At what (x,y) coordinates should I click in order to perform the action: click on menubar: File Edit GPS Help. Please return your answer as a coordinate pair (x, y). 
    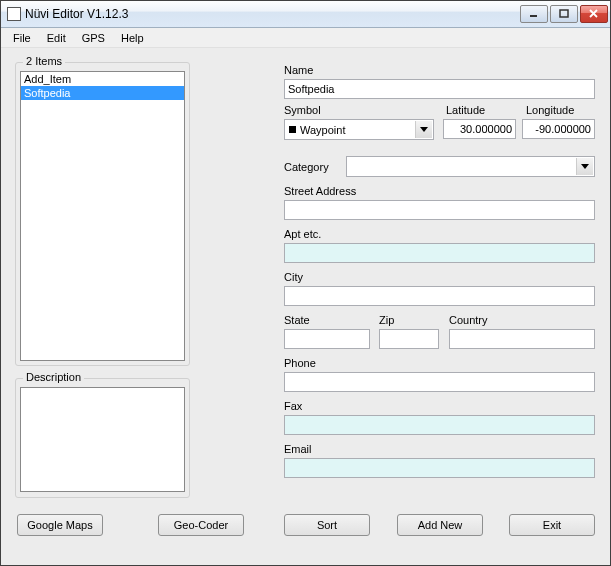
    Looking at the image, I should click on (306, 38).